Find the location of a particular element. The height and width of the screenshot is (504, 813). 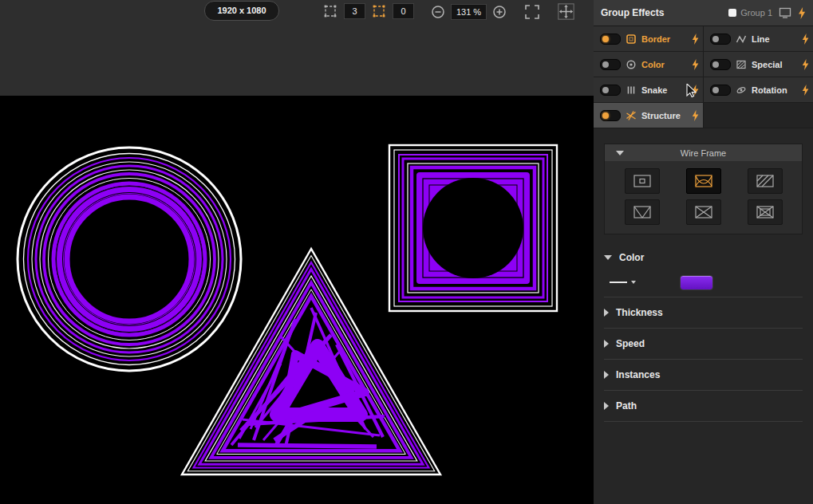

special-icon is located at coordinates (741, 65).